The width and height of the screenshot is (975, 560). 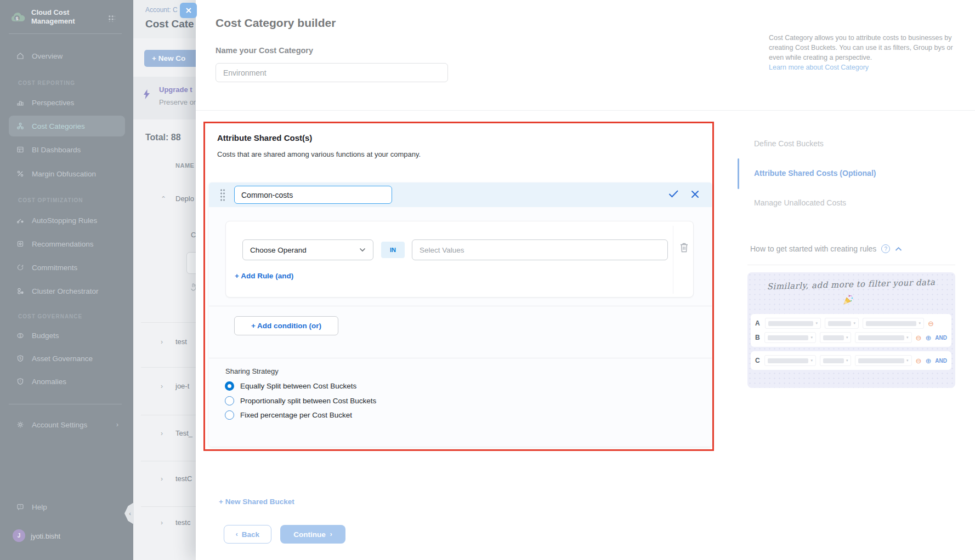 What do you see at coordinates (264, 50) in the screenshot?
I see `name-field-label: Name your Cost Category` at bounding box center [264, 50].